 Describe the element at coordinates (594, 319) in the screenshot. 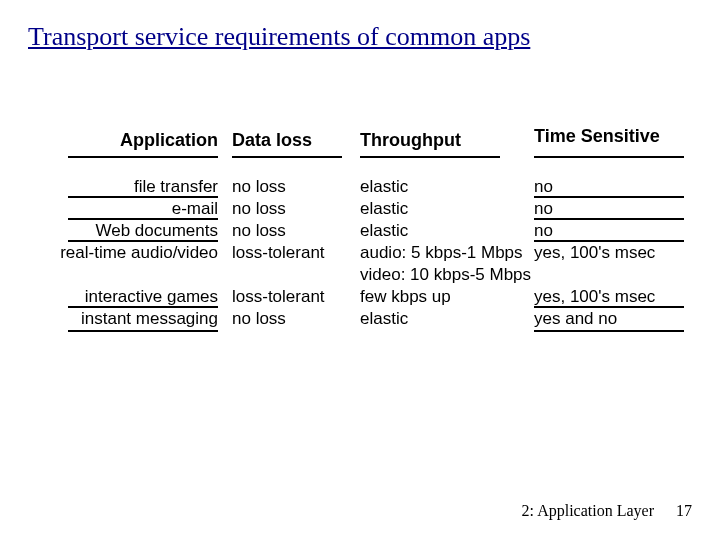

I see `cell: yes and no` at that location.